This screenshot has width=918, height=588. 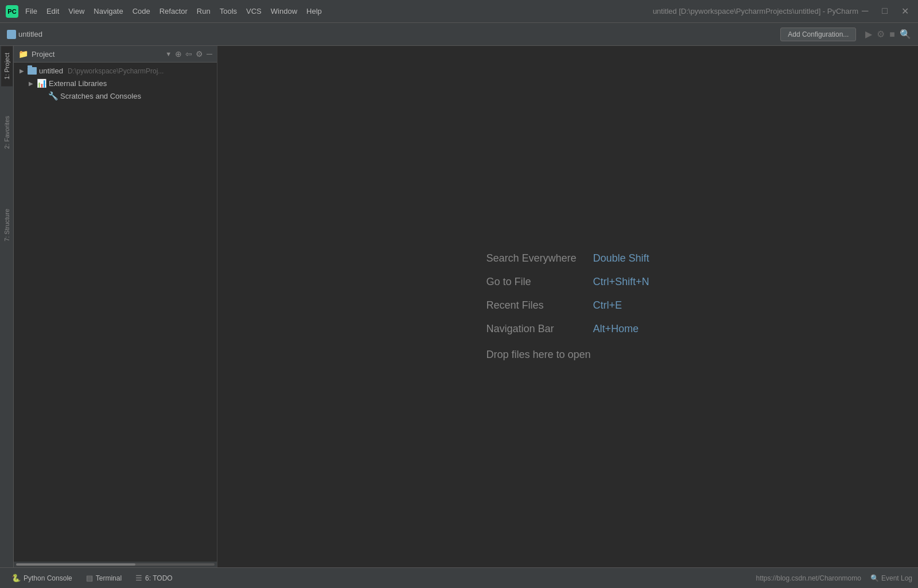 I want to click on python-console-label: Python Console, so click(x=48, y=578).